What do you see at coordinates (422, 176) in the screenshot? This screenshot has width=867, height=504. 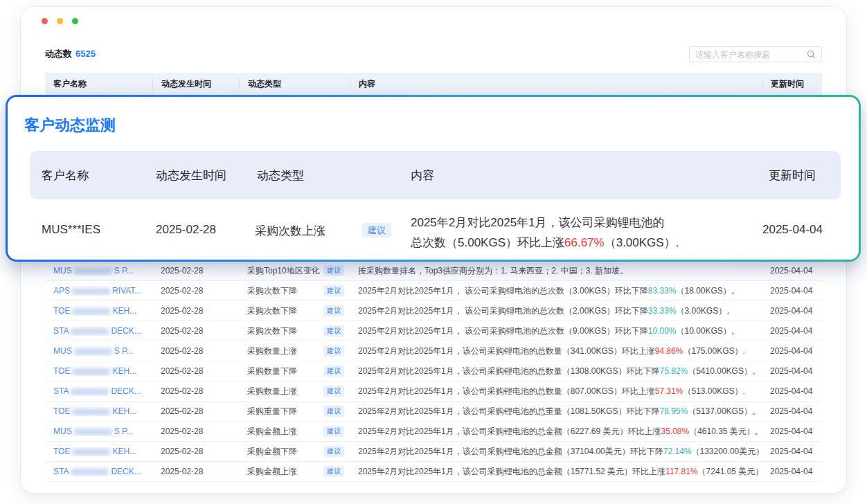 I see `card-col-content: 内容` at bounding box center [422, 176].